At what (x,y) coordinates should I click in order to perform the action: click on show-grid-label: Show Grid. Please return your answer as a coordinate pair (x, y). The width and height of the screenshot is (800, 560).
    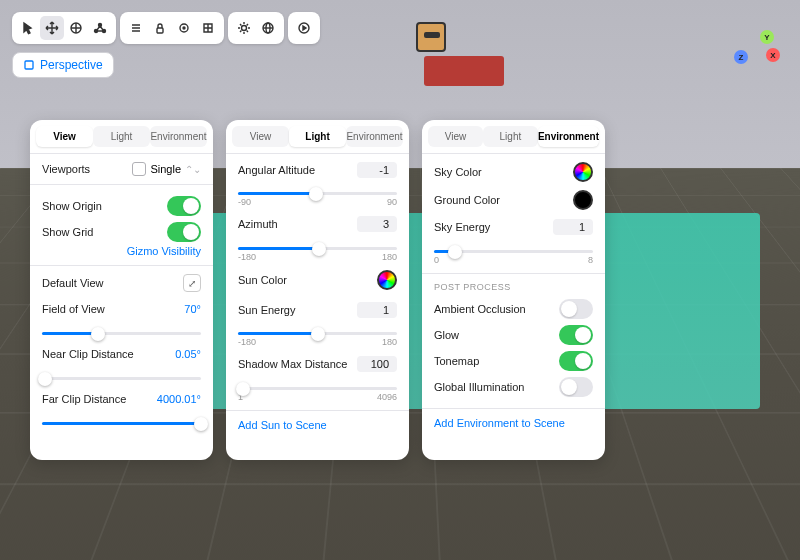
    Looking at the image, I should click on (68, 232).